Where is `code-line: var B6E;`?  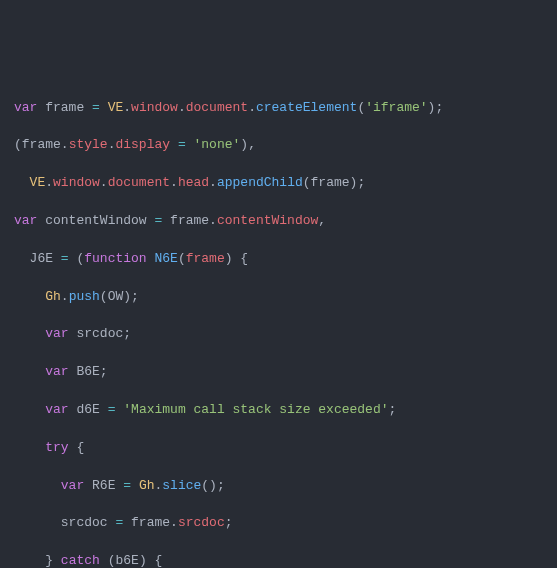
code-line: var B6E; is located at coordinates (278, 372).